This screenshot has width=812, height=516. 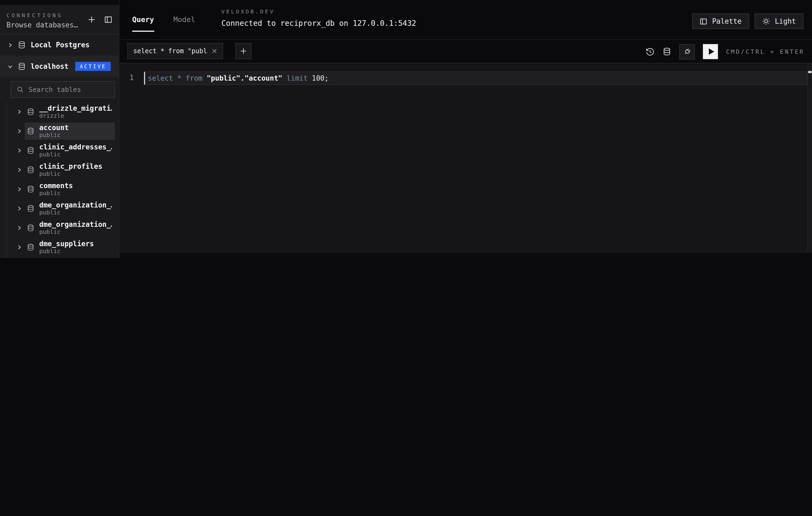 What do you see at coordinates (20, 90) in the screenshot?
I see `search-icon` at bounding box center [20, 90].